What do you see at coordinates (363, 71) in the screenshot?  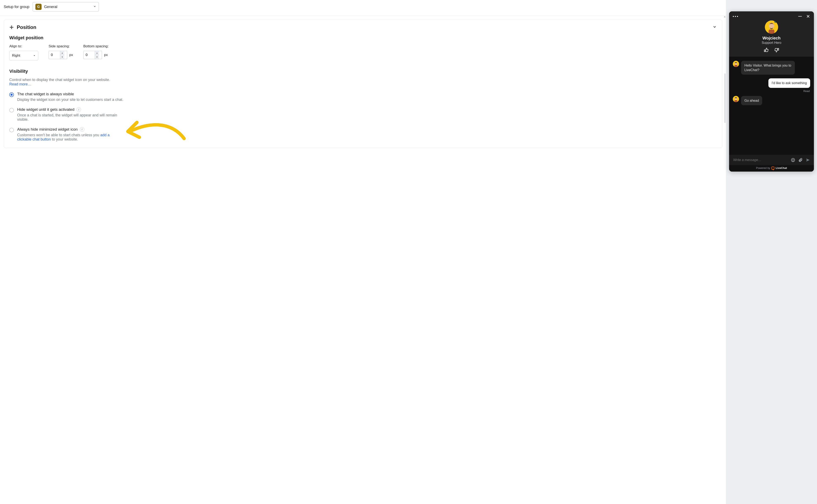 I see `visibility-heading: Visibility` at bounding box center [363, 71].